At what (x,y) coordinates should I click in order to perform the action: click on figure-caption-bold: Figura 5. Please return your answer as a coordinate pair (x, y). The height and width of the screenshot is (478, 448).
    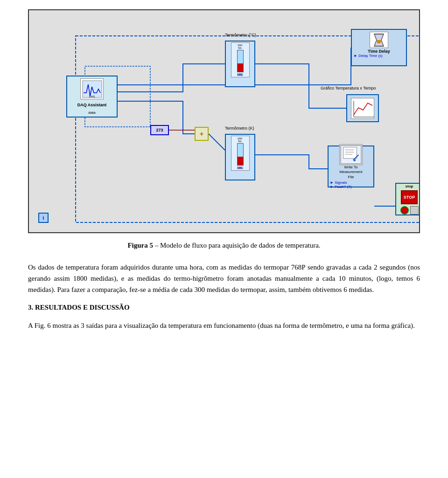
    Looking at the image, I should click on (140, 245).